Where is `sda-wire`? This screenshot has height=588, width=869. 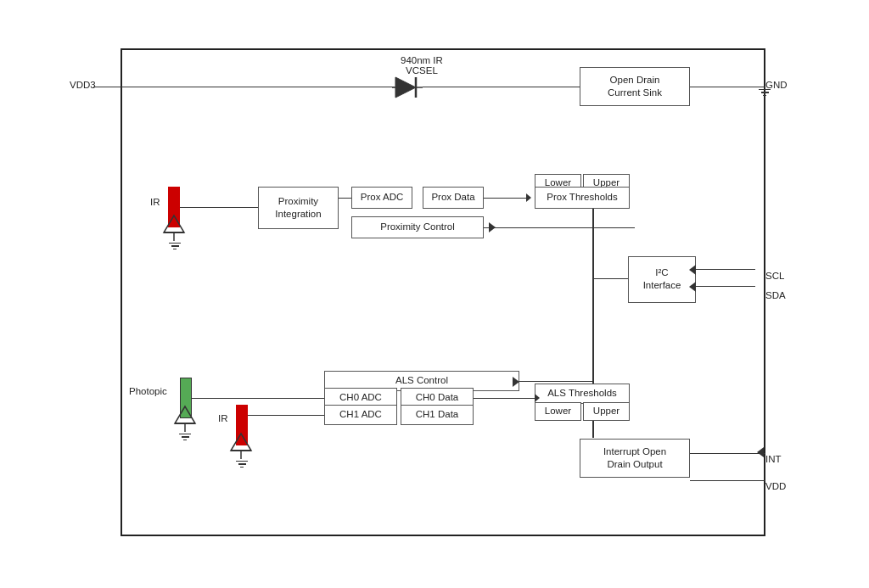
sda-wire is located at coordinates (726, 287).